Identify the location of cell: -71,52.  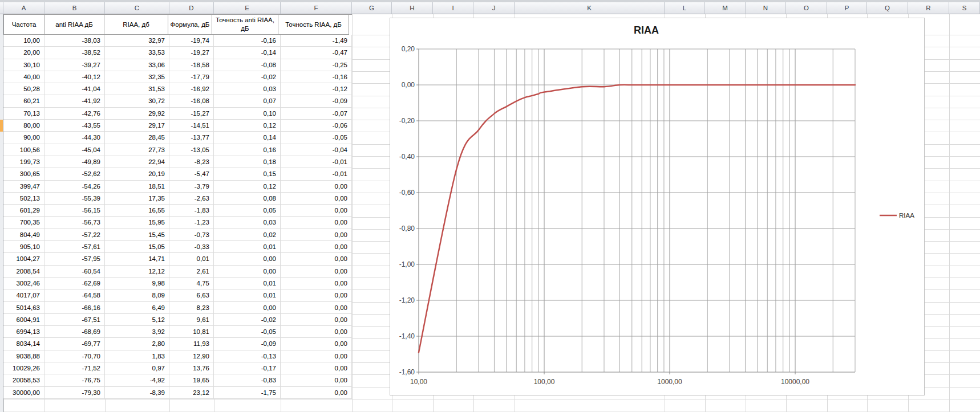
(75, 368).